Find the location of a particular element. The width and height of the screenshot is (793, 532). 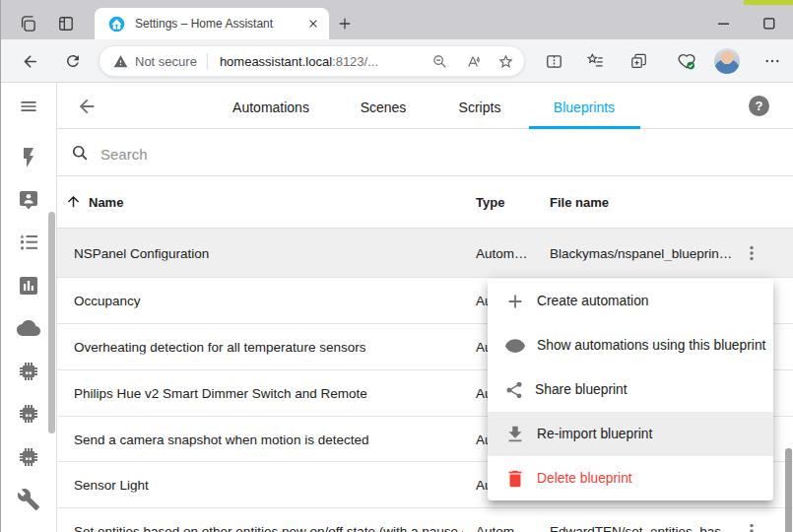

column-header-type: Type is located at coordinates (491, 203).